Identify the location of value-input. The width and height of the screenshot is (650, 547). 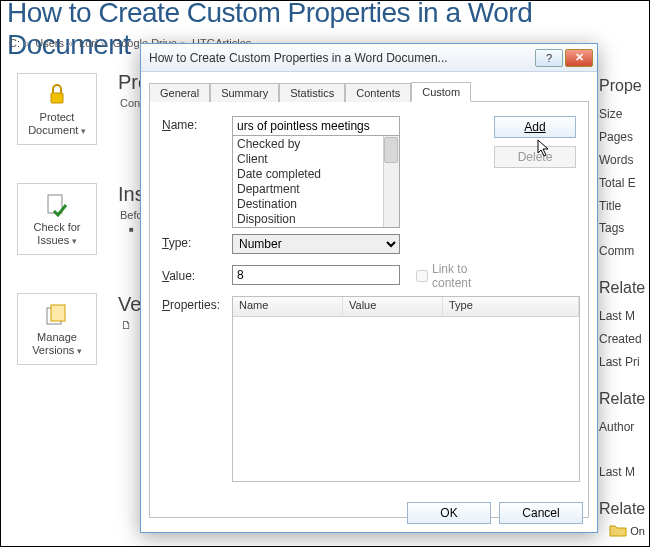
(316, 275).